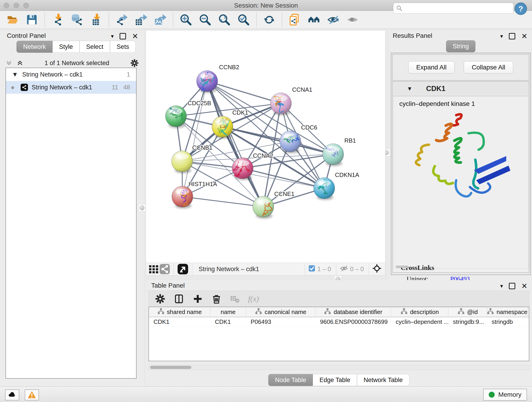 Image resolution: width=532 pixels, height=402 pixels. Describe the element at coordinates (171, 367) in the screenshot. I see `scrollbar-thumb` at that location.